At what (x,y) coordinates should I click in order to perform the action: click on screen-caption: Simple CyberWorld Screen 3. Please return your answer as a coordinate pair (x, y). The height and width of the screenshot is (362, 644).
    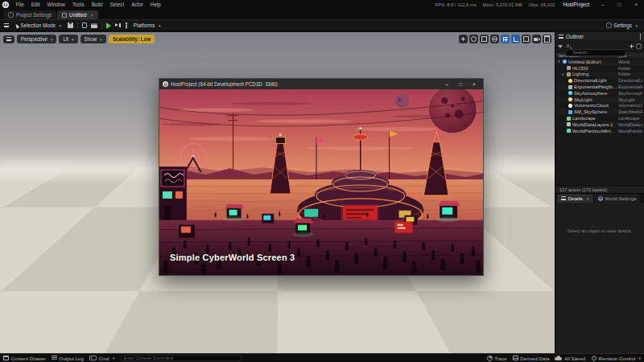
    Looking at the image, I should click on (232, 257).